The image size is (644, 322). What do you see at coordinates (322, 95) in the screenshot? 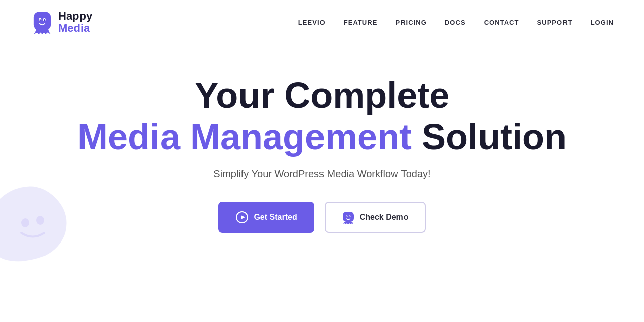
I see `hero-line1: Your Complete` at bounding box center [322, 95].